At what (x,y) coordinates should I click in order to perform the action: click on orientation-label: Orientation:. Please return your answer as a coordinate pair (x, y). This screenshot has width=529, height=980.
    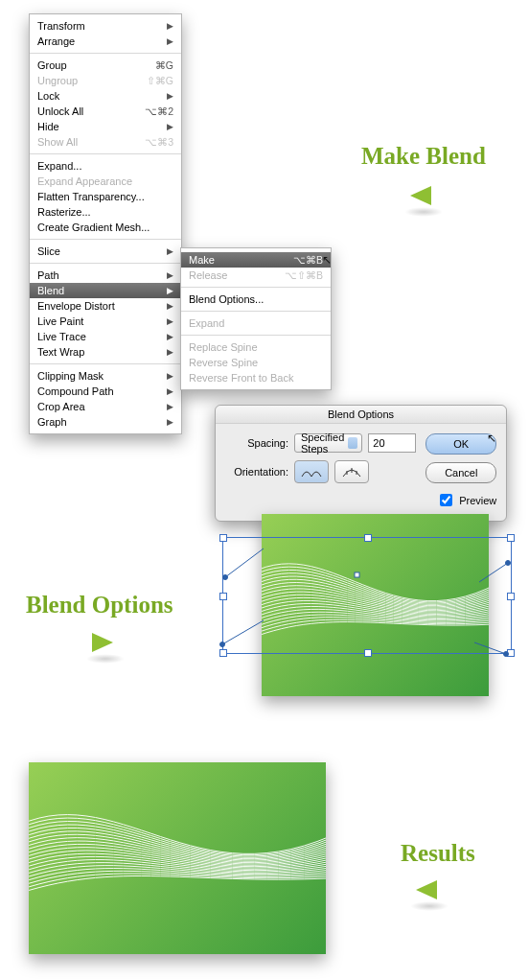
    Looking at the image, I should click on (257, 472).